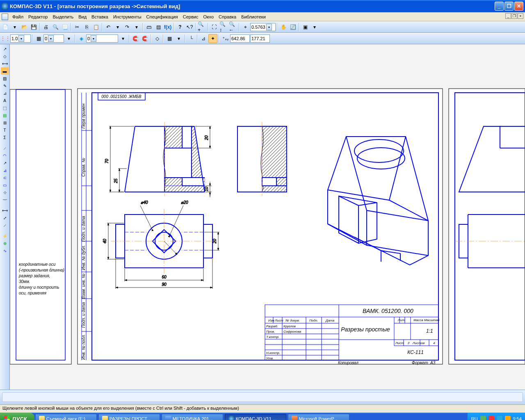 Image resolution: width=525 pixels, height=420 pixels. What do you see at coordinates (87, 27) in the screenshot?
I see `copy-button: ⎘` at bounding box center [87, 27].